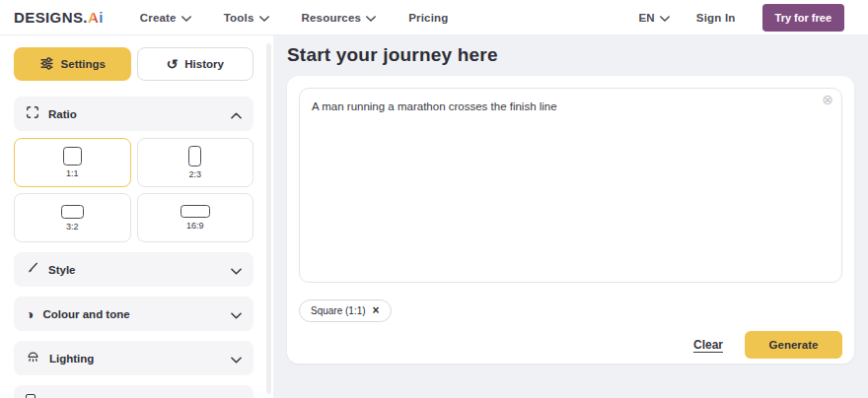  I want to click on sign-in-label: Sign In, so click(716, 18).